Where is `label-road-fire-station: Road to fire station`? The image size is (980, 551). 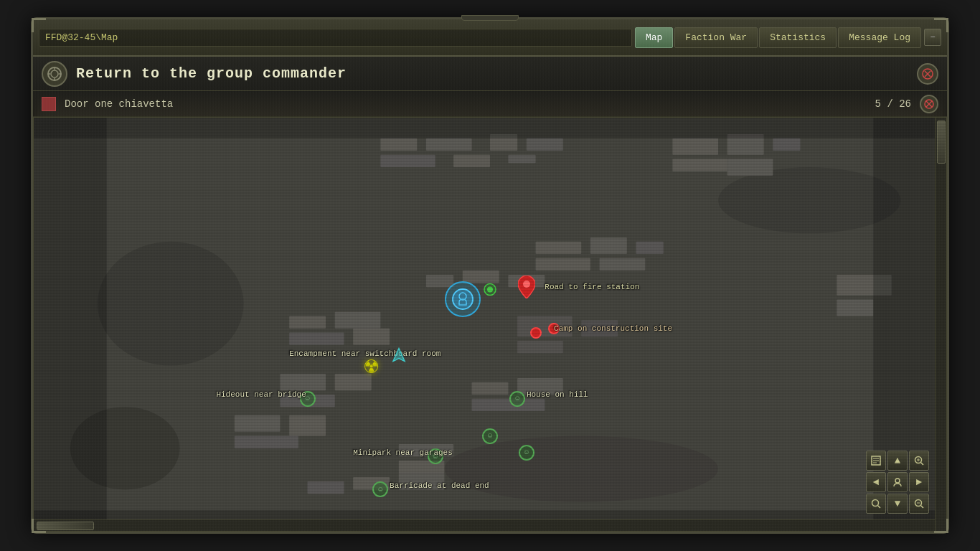
label-road-fire-station: Road to fire station is located at coordinates (592, 287).